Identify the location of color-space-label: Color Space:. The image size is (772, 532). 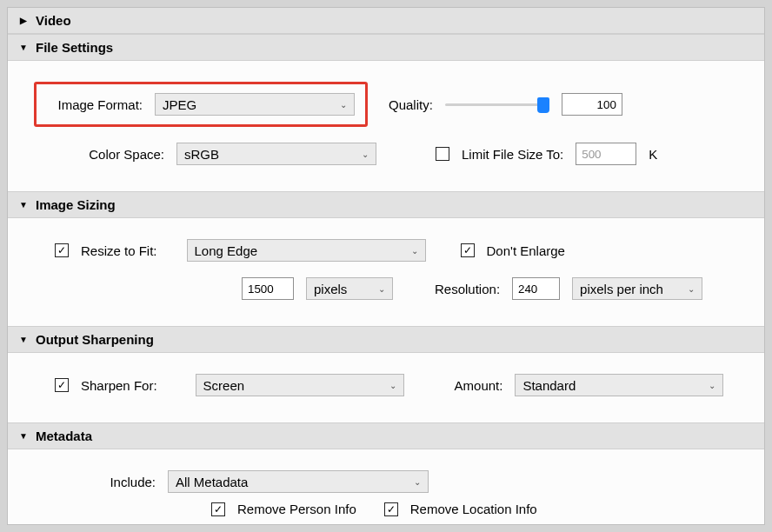
(95, 155).